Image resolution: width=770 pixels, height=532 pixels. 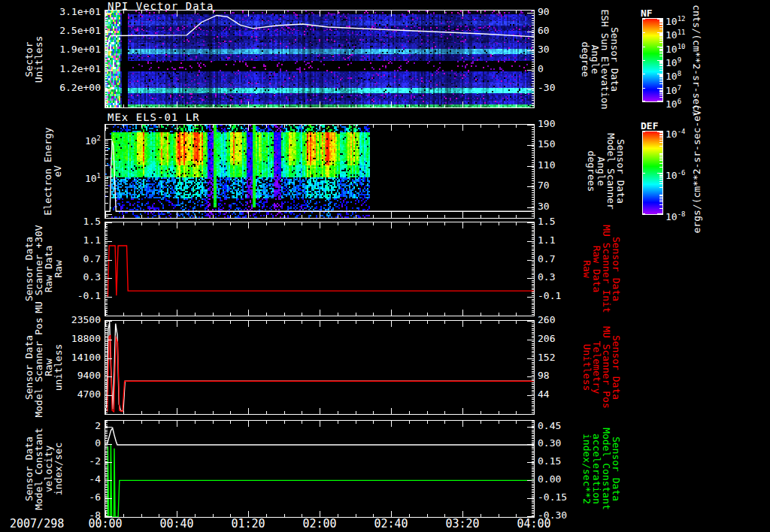 I want to click on panel-3-right-tick-4: -0.1, so click(x=560, y=296).